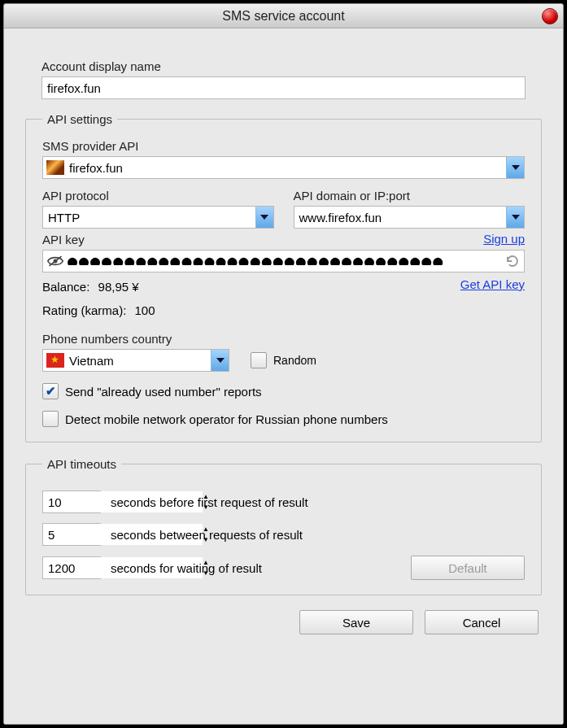 The height and width of the screenshot is (728, 567). I want to click on between-requests-label: seconds between requests of result, so click(207, 535).